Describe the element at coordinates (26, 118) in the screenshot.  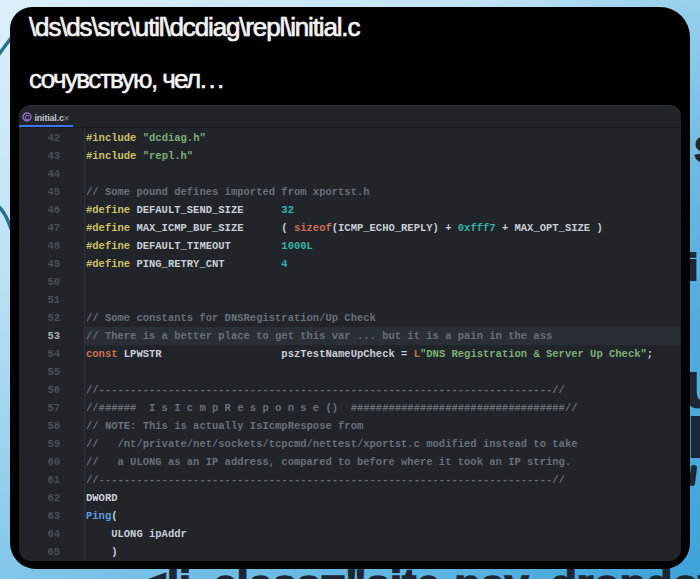
I see `svg-text: C` at that location.